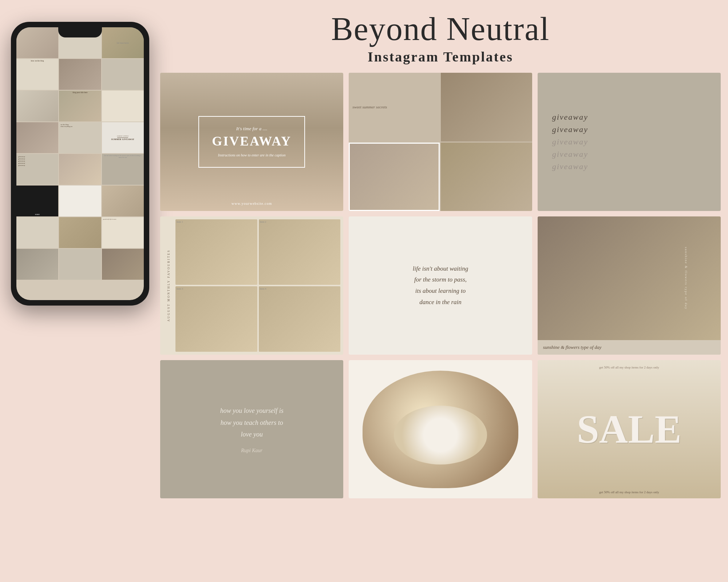 The image size is (728, 582). I want to click on template-giveaway-text: giveaway giveaway giveaway giveaway give…, so click(629, 142).